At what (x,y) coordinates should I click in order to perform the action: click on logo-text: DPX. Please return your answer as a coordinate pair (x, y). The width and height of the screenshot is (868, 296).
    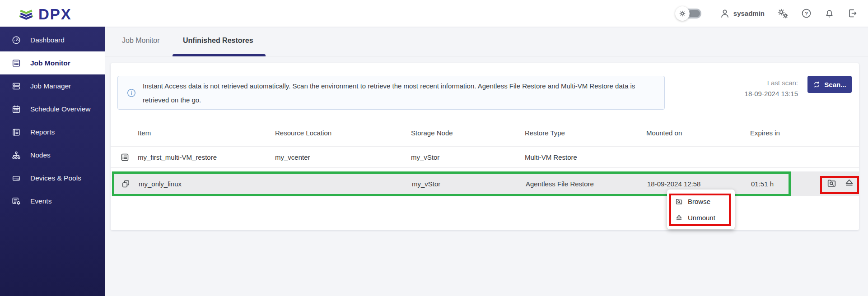
    Looking at the image, I should click on (55, 14).